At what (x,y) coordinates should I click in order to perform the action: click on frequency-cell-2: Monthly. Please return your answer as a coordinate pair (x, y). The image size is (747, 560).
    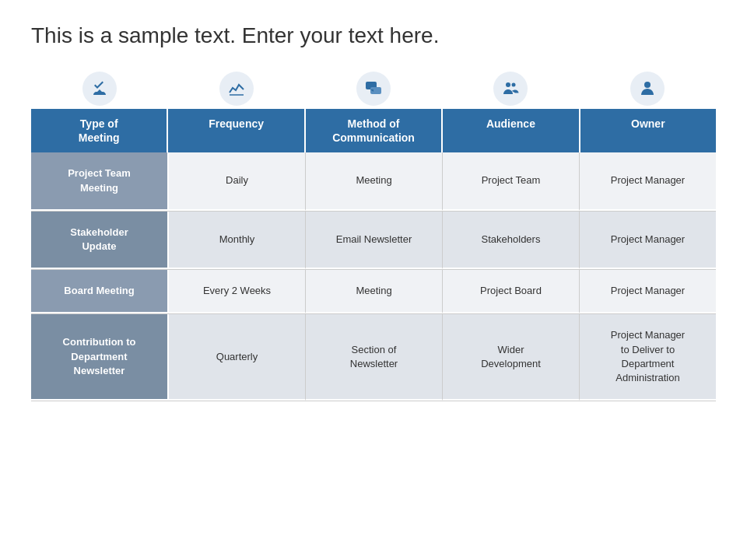
    Looking at the image, I should click on (237, 240).